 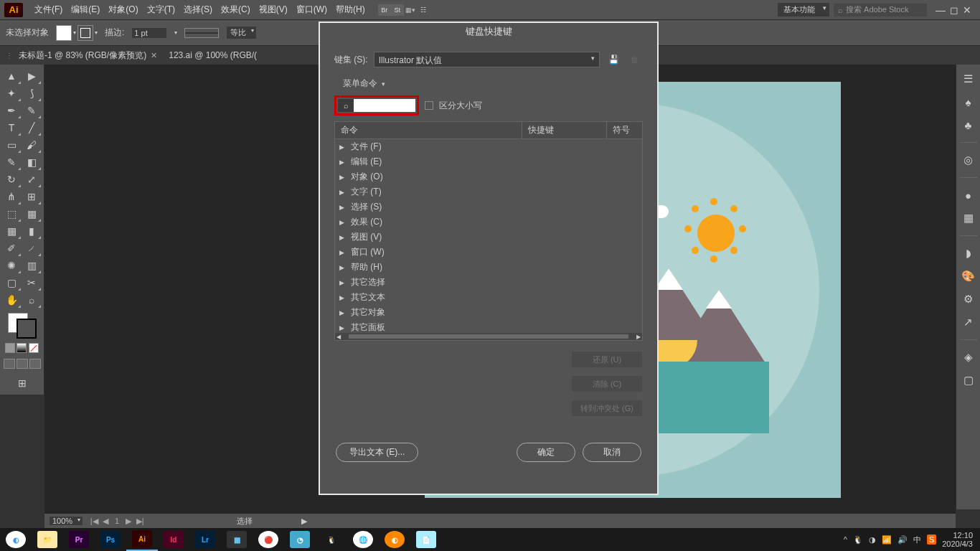 I want to click on command-item: ▶对象 (O), so click(x=489, y=176).